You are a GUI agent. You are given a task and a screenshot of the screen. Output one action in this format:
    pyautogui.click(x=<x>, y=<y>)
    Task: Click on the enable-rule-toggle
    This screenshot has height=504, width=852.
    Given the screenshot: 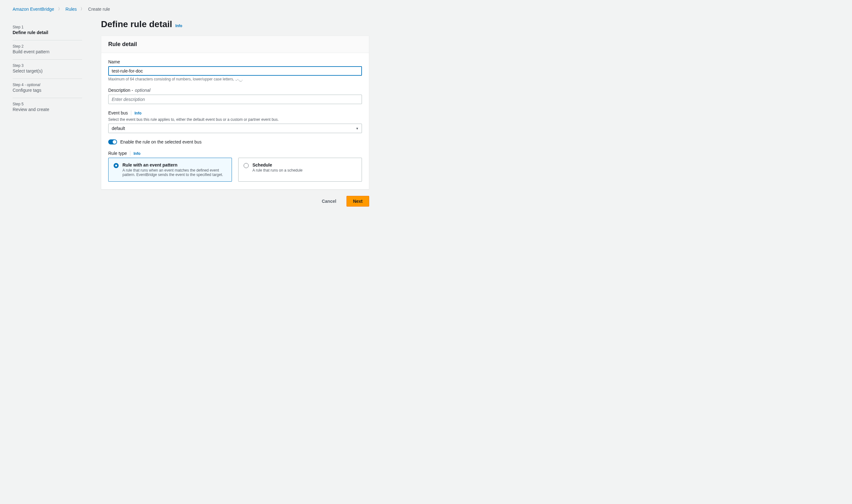 What is the action you would take?
    pyautogui.click(x=113, y=142)
    